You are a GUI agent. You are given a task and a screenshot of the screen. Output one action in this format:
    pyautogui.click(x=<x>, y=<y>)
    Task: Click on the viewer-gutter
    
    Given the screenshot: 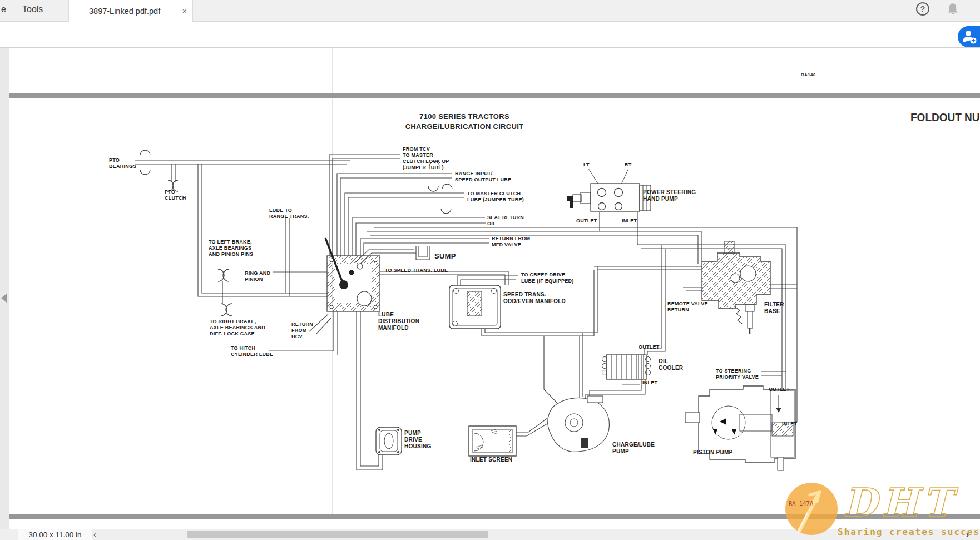 What is the action you would take?
    pyautogui.click(x=4, y=288)
    